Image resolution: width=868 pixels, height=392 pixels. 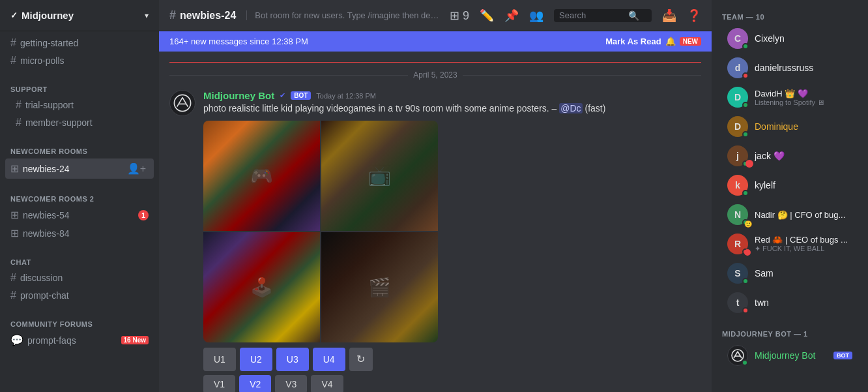 What do you see at coordinates (80, 43) in the screenshot?
I see `sidebar-item-getting-started: # getting-started` at bounding box center [80, 43].